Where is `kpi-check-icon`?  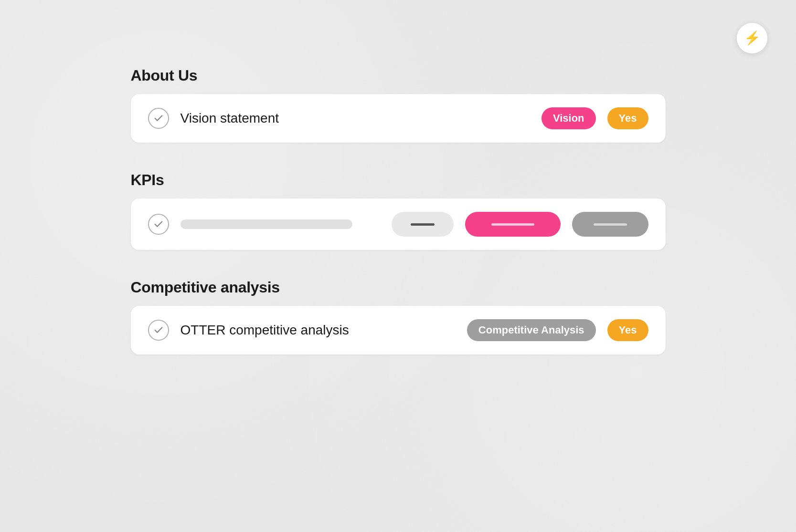
kpi-check-icon is located at coordinates (159, 224).